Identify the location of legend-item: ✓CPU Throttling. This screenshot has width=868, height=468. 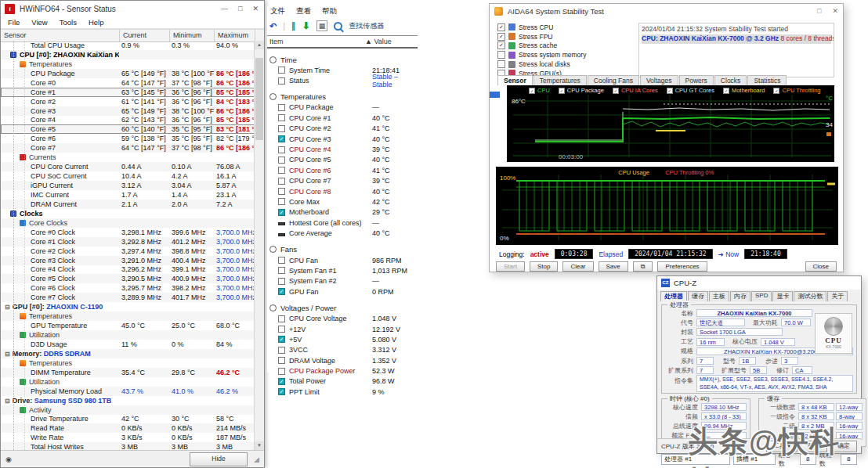
(797, 91).